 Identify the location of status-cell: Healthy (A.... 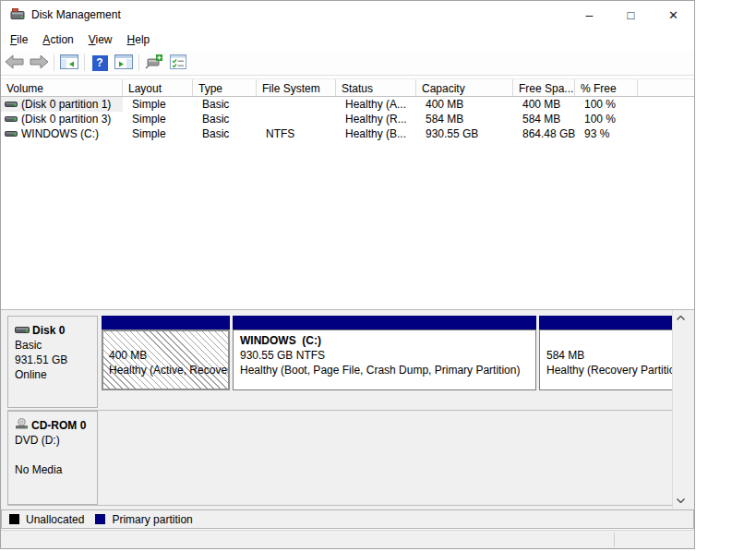
(377, 104).